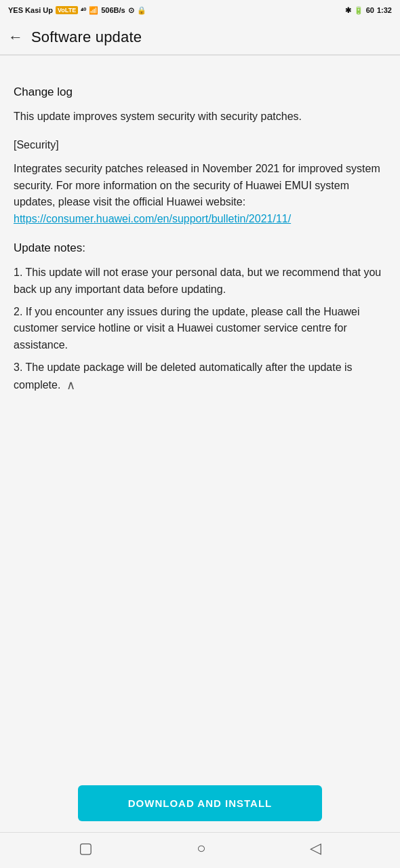  What do you see at coordinates (71, 386) in the screenshot?
I see `collapse-icon: ∧` at bounding box center [71, 386].